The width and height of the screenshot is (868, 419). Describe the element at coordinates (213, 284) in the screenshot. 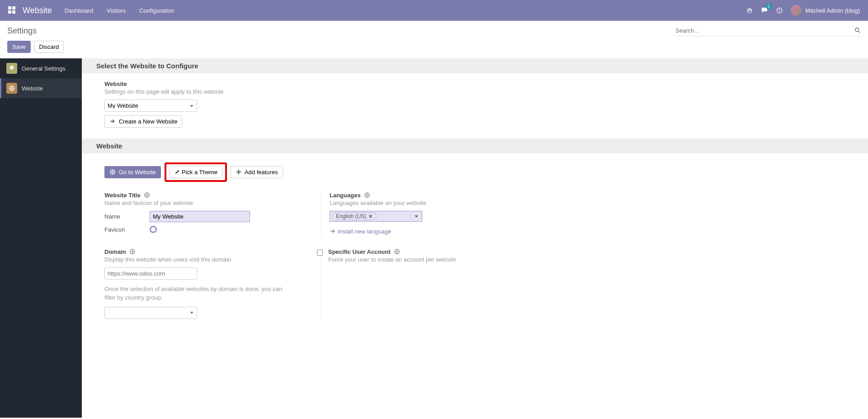

I see `col-domain: Domain Display this website when users v…` at that location.